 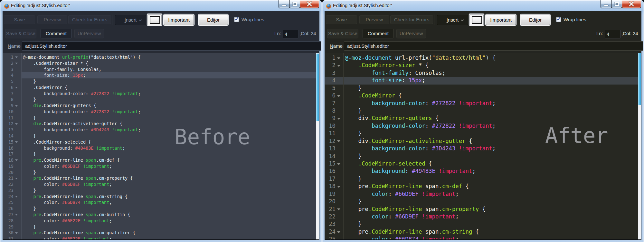 What do you see at coordinates (483, 40) in the screenshot?
I see `toolbar-divider` at bounding box center [483, 40].